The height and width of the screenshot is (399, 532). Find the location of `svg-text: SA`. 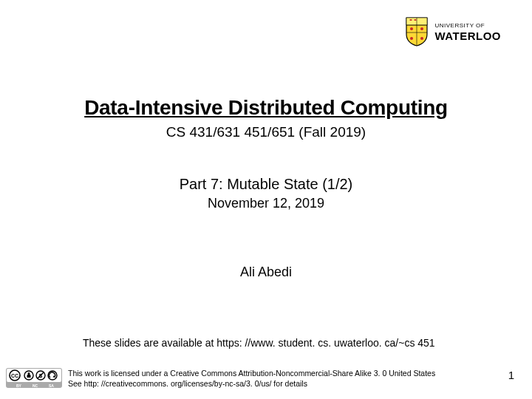

svg-text: SA is located at coordinates (52, 386).